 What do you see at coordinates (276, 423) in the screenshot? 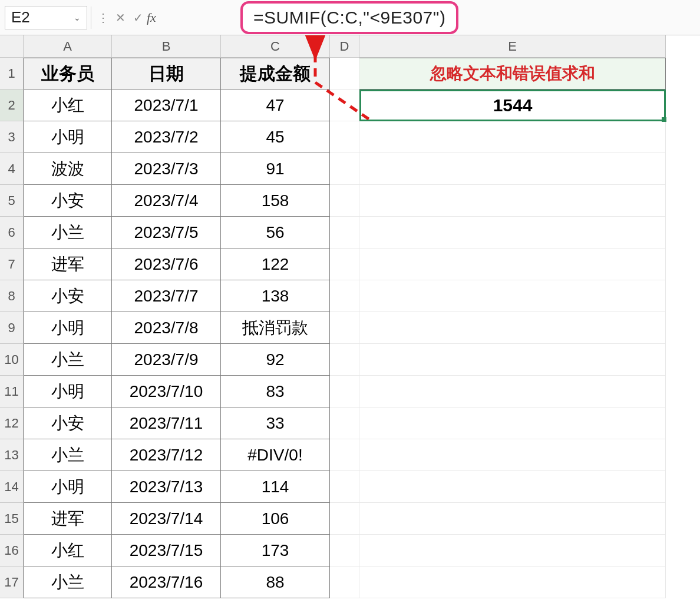
I see `cell-C12: 33` at bounding box center [276, 423].